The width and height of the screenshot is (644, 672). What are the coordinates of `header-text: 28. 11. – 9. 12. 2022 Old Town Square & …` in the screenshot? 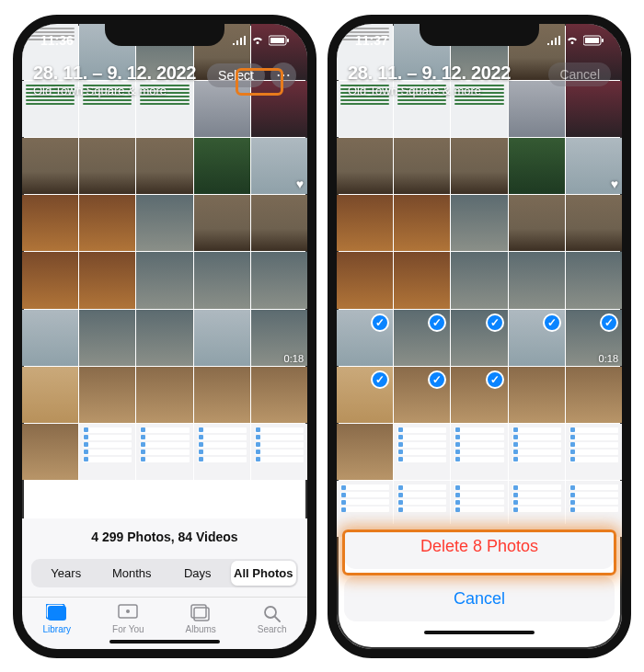 It's located at (114, 80).